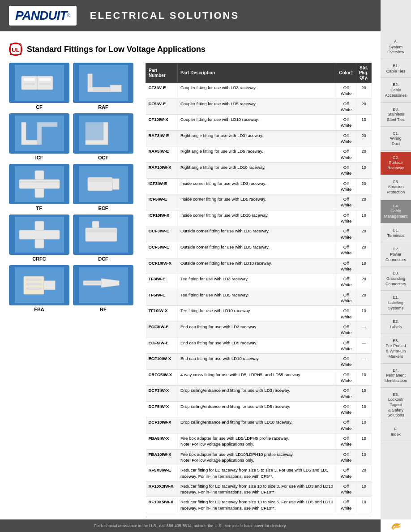 The height and width of the screenshot is (532, 411). I want to click on sidebar-item-wiring-duct: C1.WiringDuct, so click(396, 139).